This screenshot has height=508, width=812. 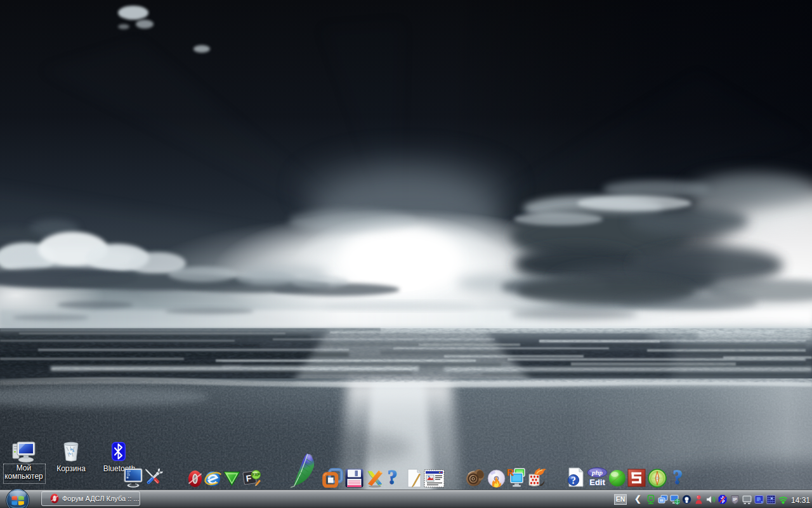 What do you see at coordinates (598, 472) in the screenshot?
I see `svg-text: php` at bounding box center [598, 472].